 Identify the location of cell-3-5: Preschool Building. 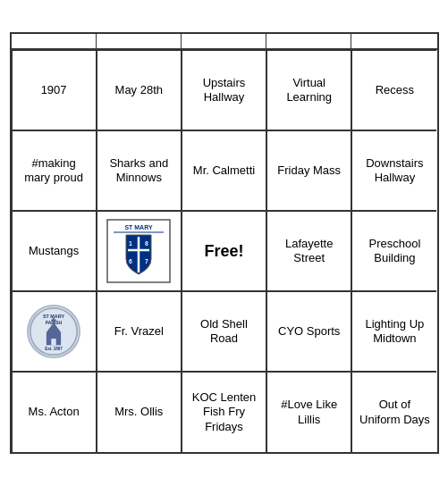
(393, 251).